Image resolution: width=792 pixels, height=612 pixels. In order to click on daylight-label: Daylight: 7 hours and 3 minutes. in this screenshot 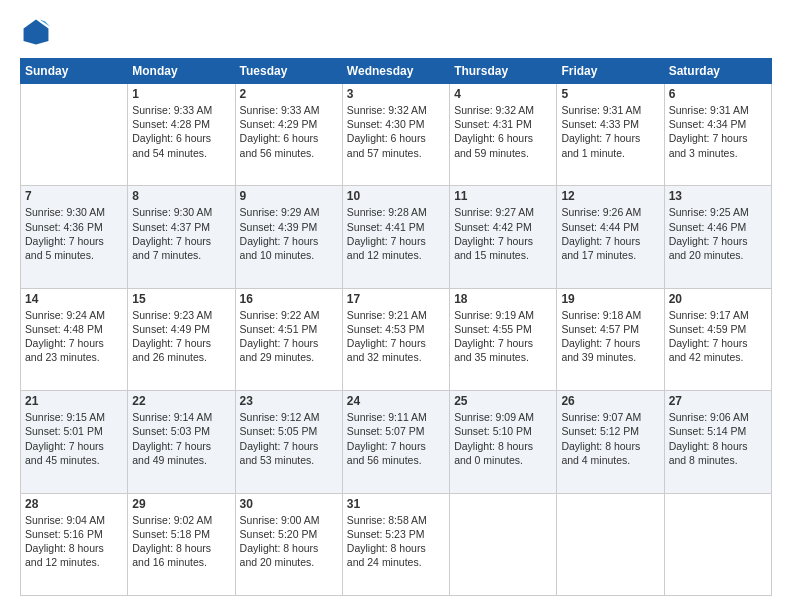, I will do `click(708, 145)`.